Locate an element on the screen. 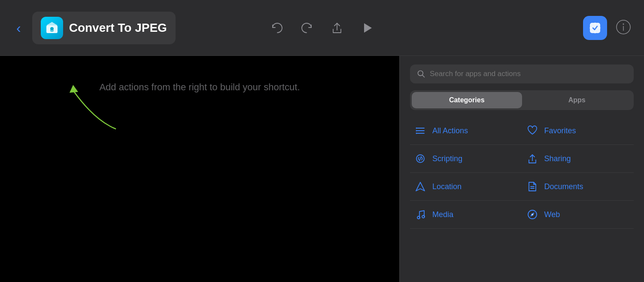 The height and width of the screenshot is (282, 644). share-button is located at coordinates (337, 28).